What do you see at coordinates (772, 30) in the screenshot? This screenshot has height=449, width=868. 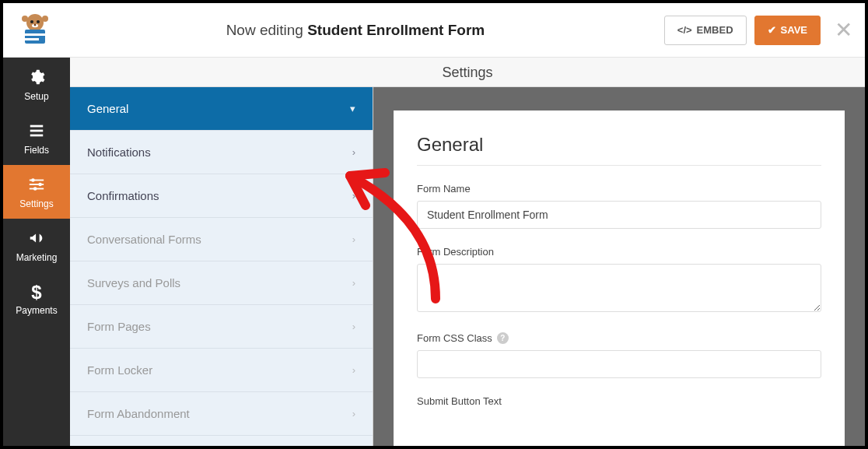 I see `check-icon: ✔` at bounding box center [772, 30].